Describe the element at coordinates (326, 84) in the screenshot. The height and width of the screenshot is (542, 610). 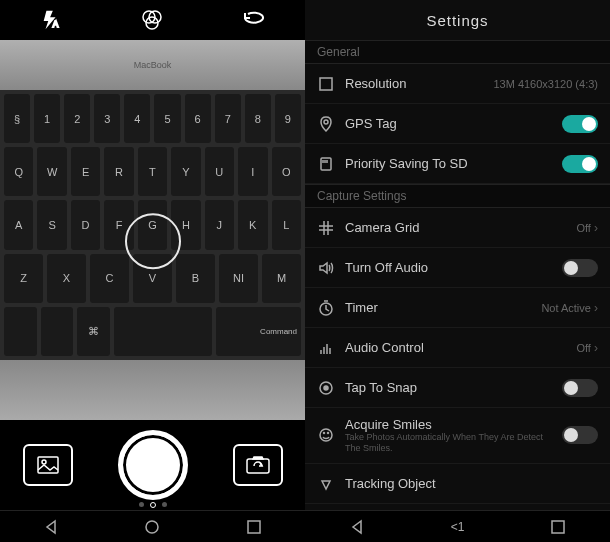
I see `resolution-icon` at that location.